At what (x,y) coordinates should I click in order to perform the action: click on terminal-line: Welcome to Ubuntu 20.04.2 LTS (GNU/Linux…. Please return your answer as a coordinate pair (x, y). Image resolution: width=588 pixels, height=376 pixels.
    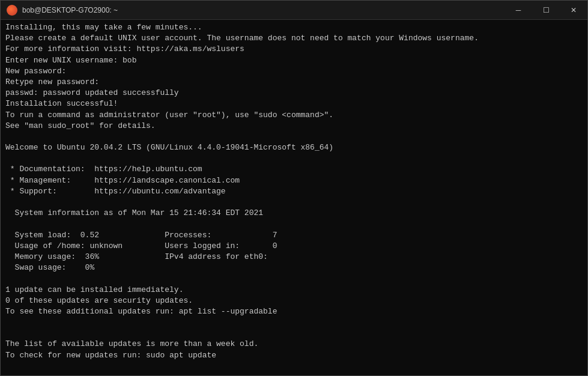
    Looking at the image, I should click on (294, 148).